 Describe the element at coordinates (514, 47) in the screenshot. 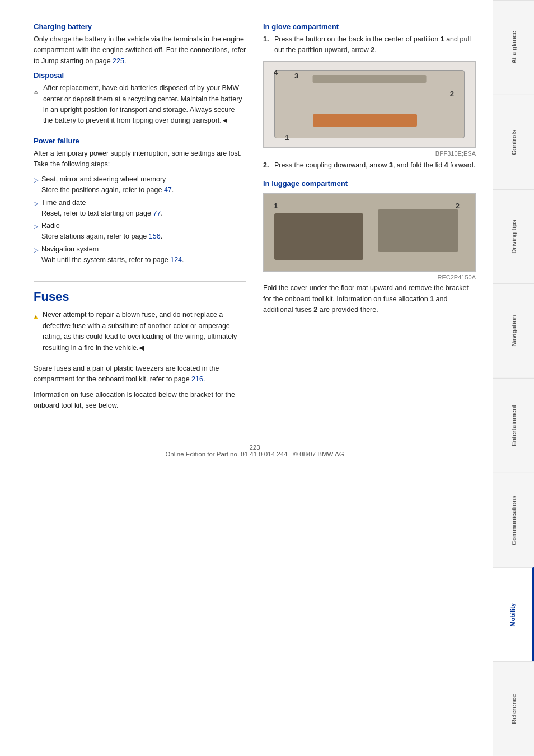

I see `sidebar-tab-at-a-glance: At a glance` at that location.